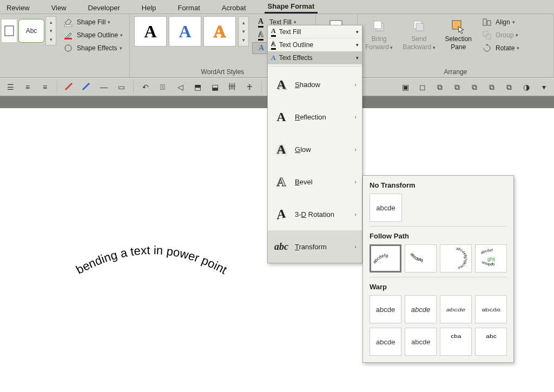  Describe the element at coordinates (423, 87) in the screenshot. I see `qat-group1: ◻` at that location.